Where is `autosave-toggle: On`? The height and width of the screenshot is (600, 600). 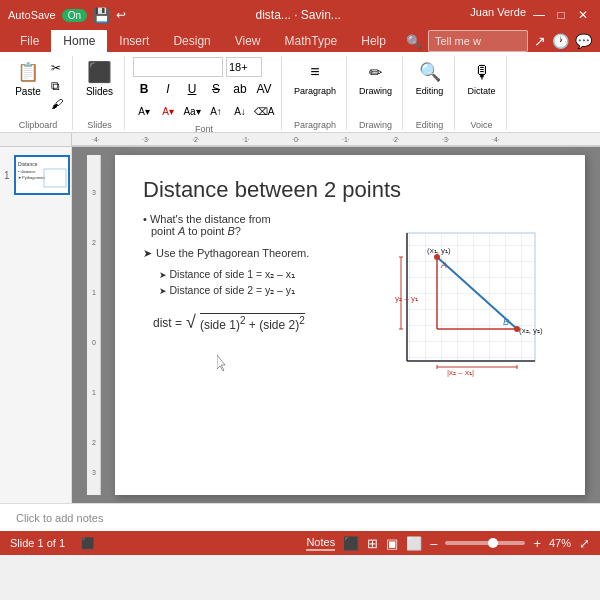
autosave-toggle: On is located at coordinates (74, 16).